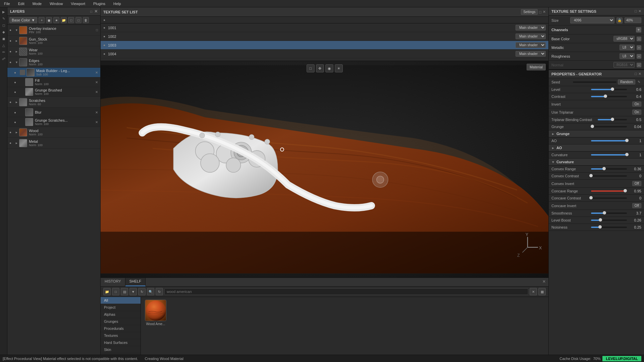  I want to click on layer-add-mask: □, so click(71, 20).